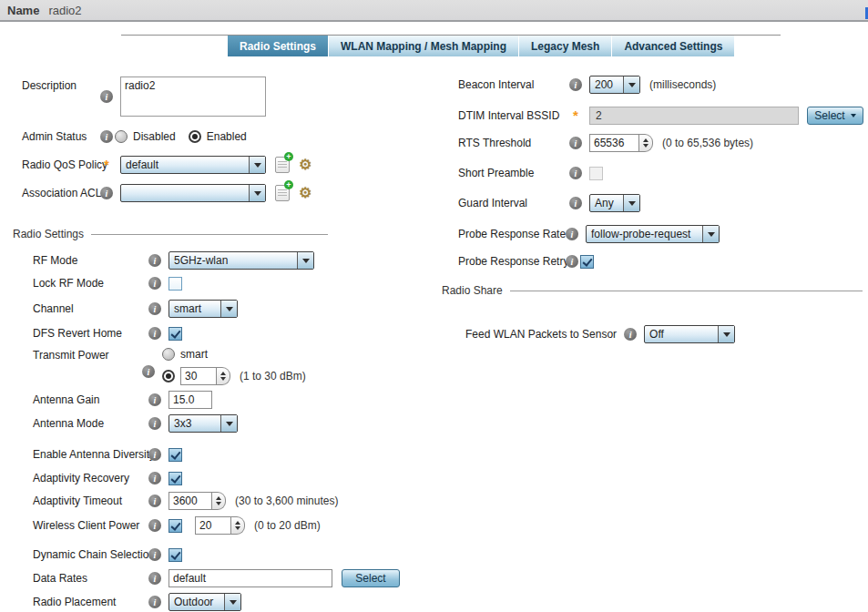 The image size is (868, 612). Describe the element at coordinates (607, 203) in the screenshot. I see `guard-interval-value: Any` at that location.